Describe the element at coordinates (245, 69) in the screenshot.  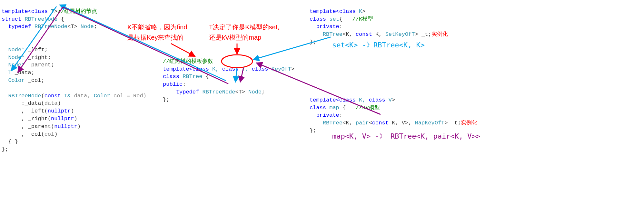
I see `text: T,` at that location.